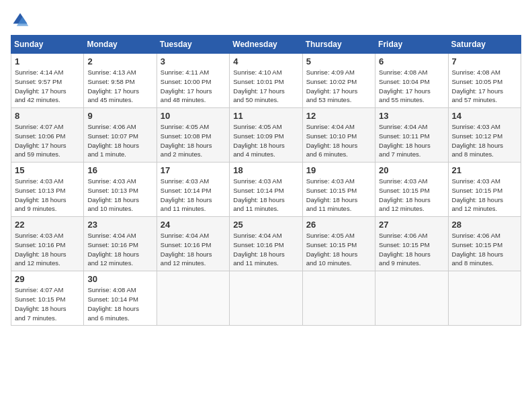 This screenshot has width=532, height=411. I want to click on day-number: 19, so click(339, 171).